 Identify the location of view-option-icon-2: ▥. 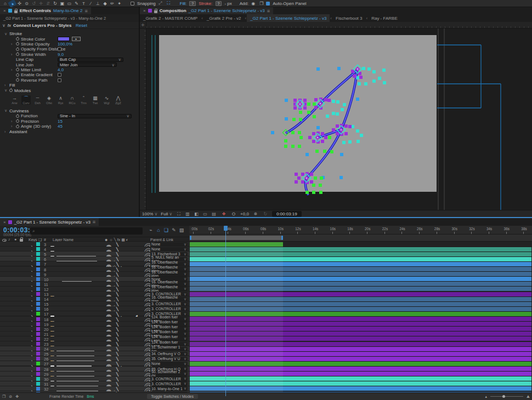
(188, 214).